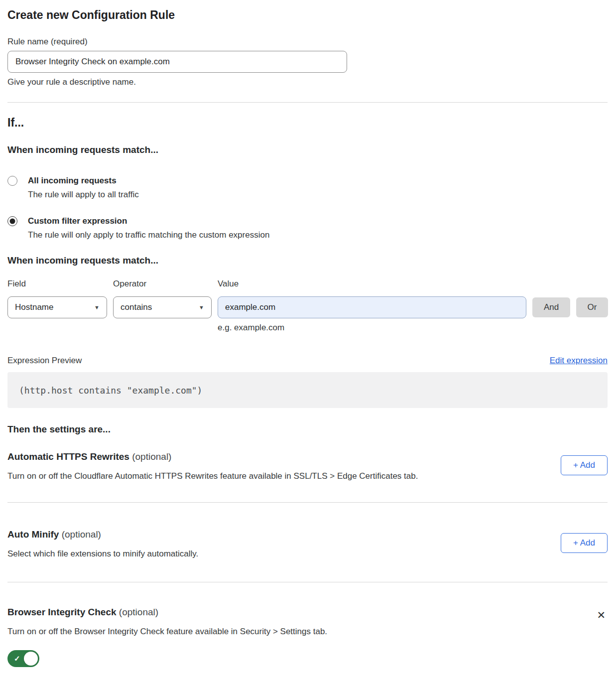  Describe the element at coordinates (69, 456) in the screenshot. I see `setting-title-text: Automatic HTTPS Rewrites` at that location.